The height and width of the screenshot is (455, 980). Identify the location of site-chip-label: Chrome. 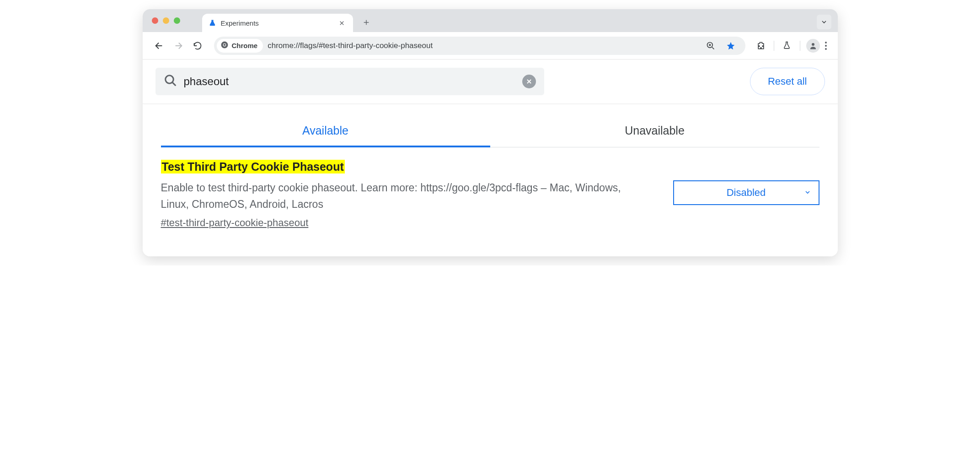
(245, 46).